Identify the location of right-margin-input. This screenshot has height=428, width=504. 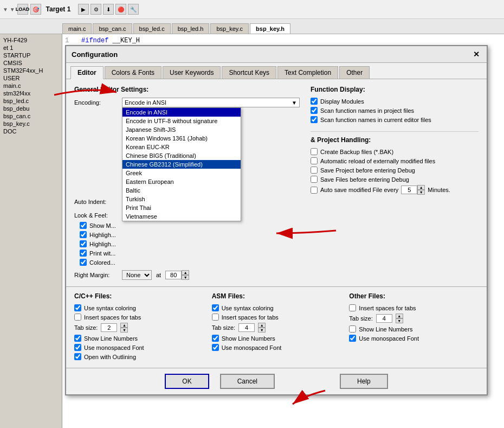
(173, 275).